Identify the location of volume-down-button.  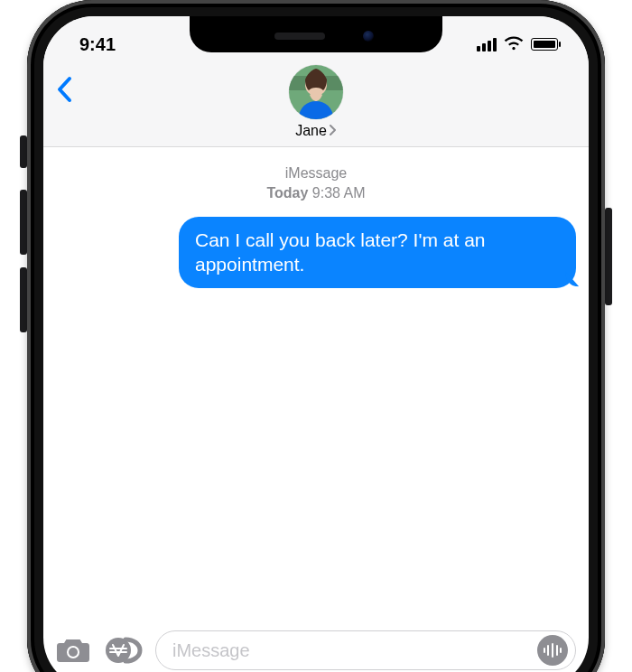
(23, 300).